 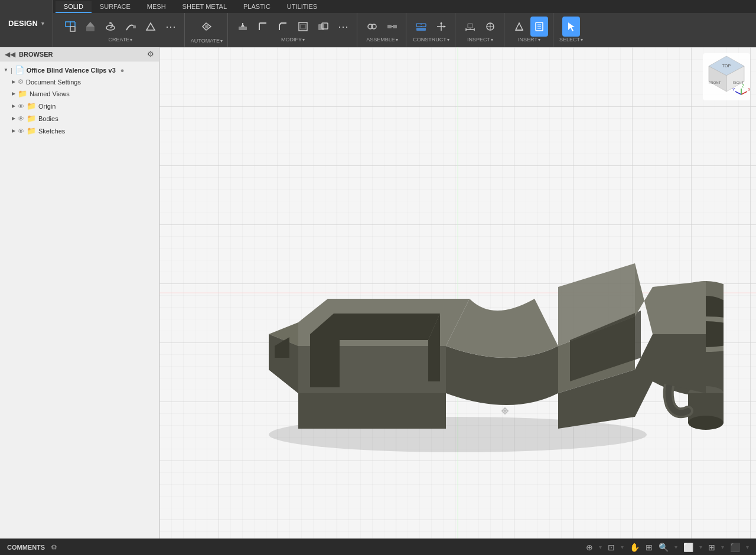 I want to click on home-btn: ⊡, so click(x=611, y=547).